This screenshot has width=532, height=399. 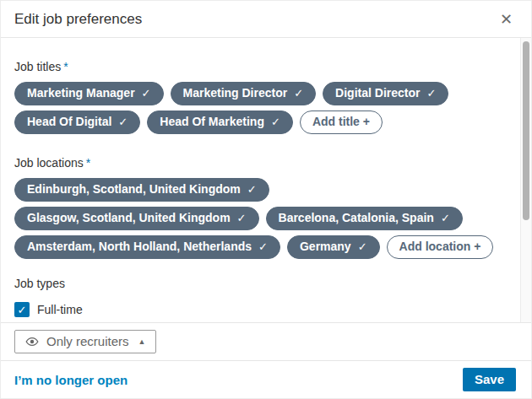 What do you see at coordinates (133, 189) in the screenshot?
I see `pill-label: Edinburgh, Scotland, United Kingdom` at bounding box center [133, 189].